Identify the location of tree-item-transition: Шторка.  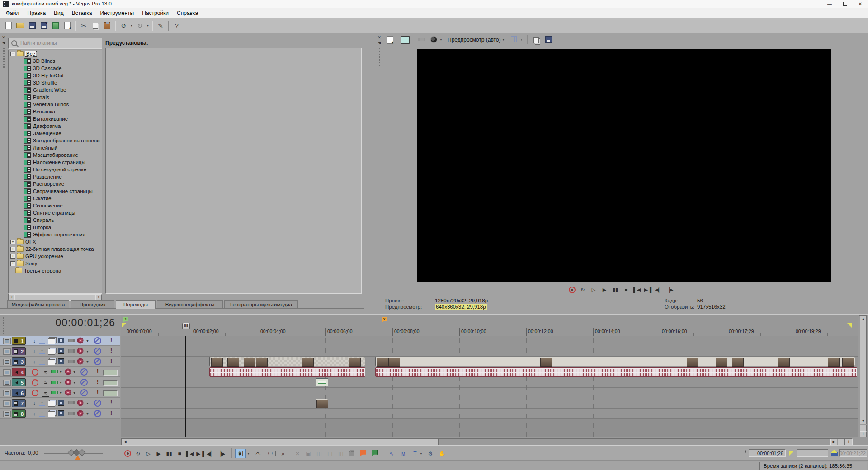
(55, 227).